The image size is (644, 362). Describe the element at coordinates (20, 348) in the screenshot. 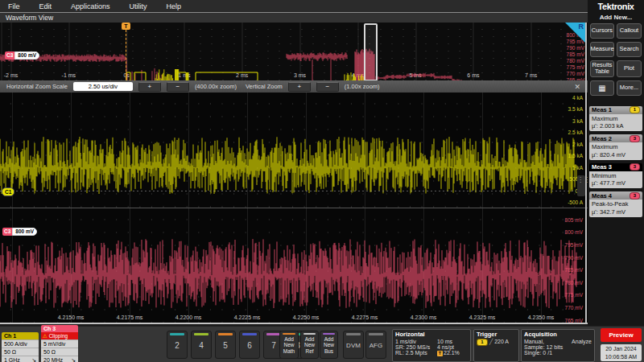

I see `channel1-status-badge: Ch 1 500 A/div 50 Ω 1 GHz ↘` at that location.